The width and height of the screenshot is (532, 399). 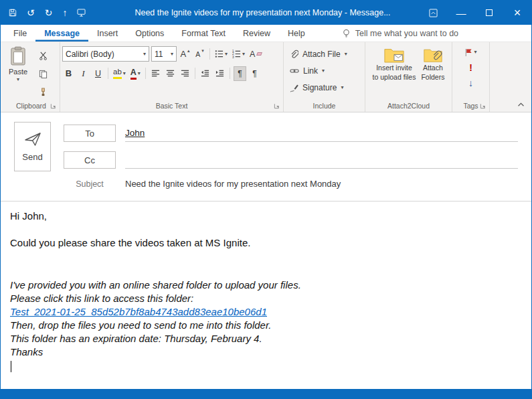 I want to click on font-color-button: A ▾, so click(x=135, y=74).